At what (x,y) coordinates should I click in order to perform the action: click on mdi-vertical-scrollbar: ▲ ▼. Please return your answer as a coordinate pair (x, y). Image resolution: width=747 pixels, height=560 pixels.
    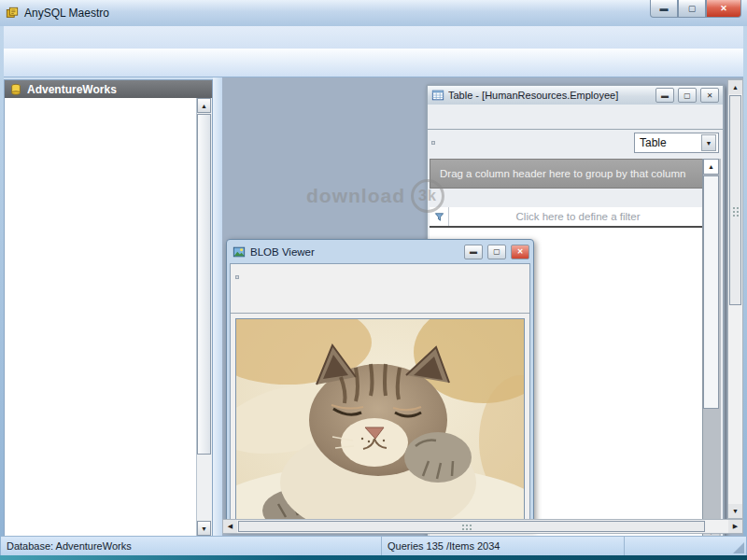
    Looking at the image, I should click on (736, 299).